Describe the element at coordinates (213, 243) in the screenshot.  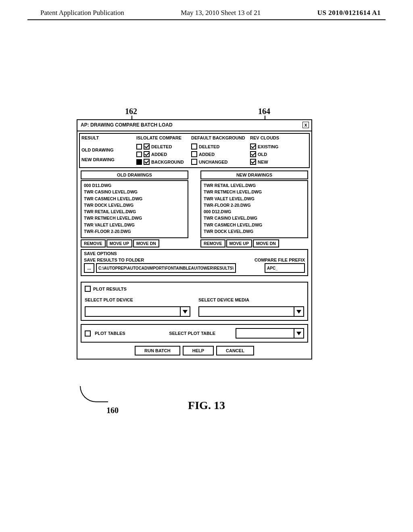
I see `new-remove-button: REMOVE` at that location.